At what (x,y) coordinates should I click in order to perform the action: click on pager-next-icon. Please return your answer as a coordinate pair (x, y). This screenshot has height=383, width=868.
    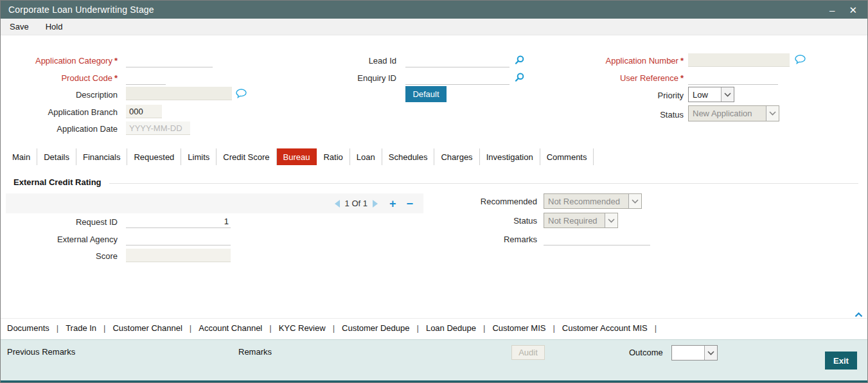
    Looking at the image, I should click on (375, 204).